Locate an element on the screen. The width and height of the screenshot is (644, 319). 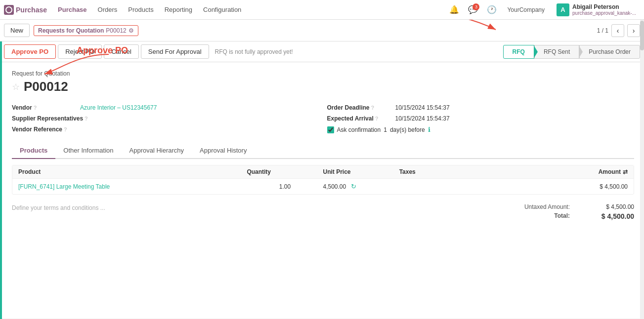
expected-arrival-value: 10/15/2024 15:54:37 is located at coordinates (423, 119).